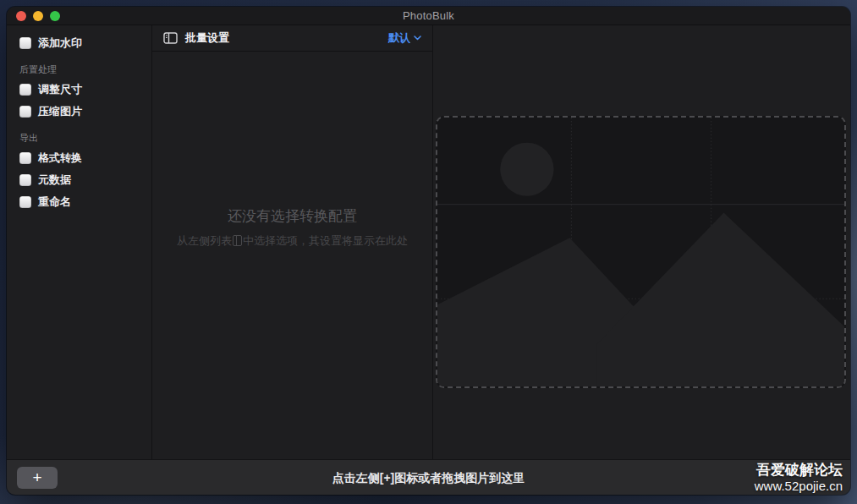  I want to click on watermark-line1: 吾爱破解论坛, so click(799, 470).